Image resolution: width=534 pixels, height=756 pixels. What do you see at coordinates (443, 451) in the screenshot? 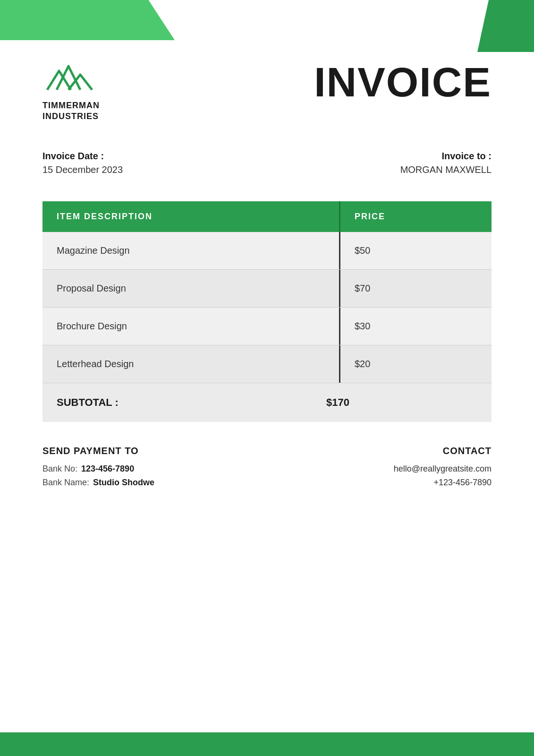
I see `contact-title: CONTACT` at bounding box center [443, 451].